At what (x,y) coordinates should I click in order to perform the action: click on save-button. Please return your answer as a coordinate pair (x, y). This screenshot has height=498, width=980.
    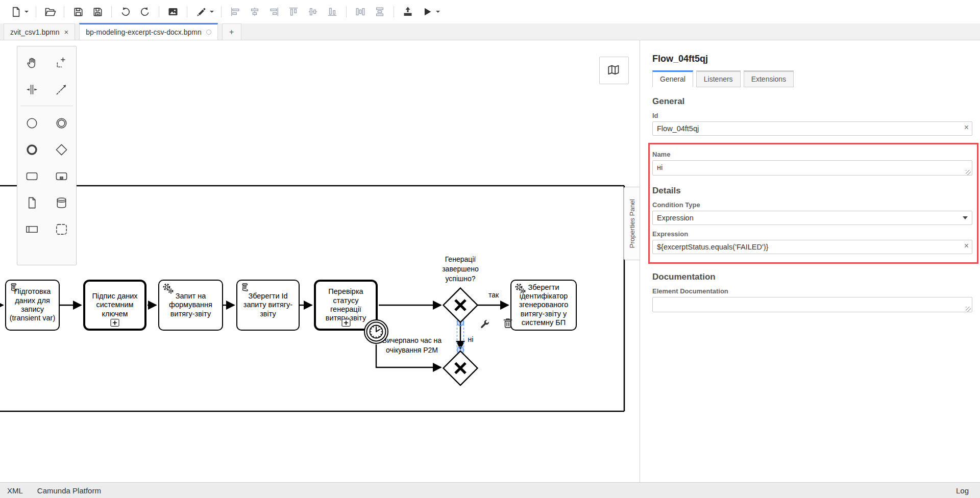
    Looking at the image, I should click on (78, 12).